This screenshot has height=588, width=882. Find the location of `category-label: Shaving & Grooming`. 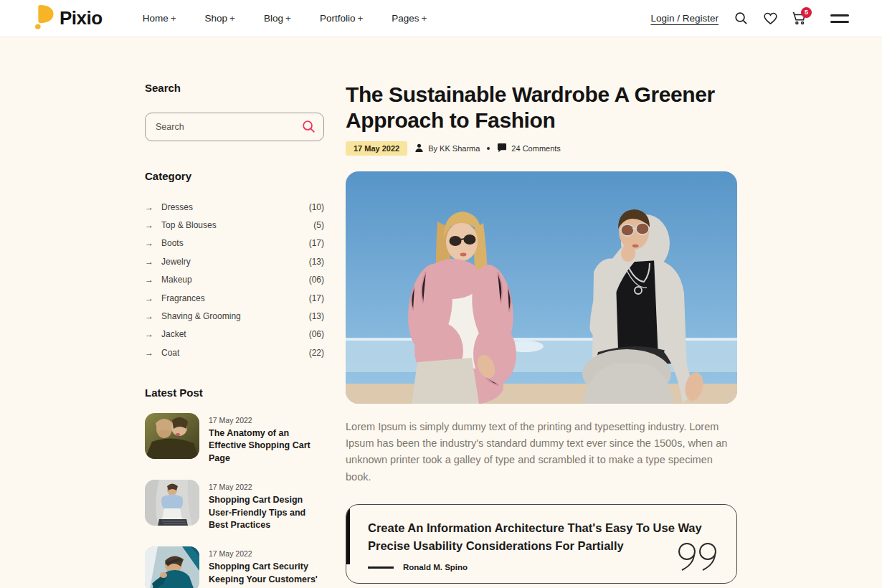

category-label: Shaving & Grooming is located at coordinates (201, 316).